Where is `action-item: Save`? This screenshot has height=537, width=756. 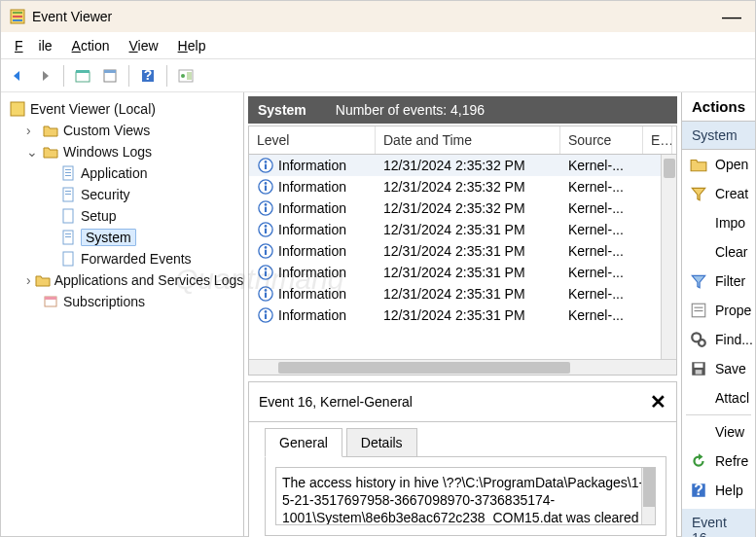 action-item: Save is located at coordinates (718, 369).